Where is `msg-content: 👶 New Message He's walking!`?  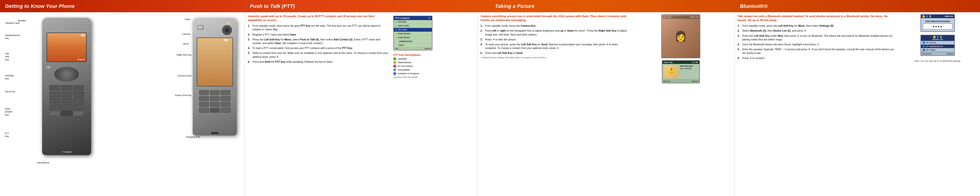
msg-content: 👶 New Message He's walking! is located at coordinates (681, 72).